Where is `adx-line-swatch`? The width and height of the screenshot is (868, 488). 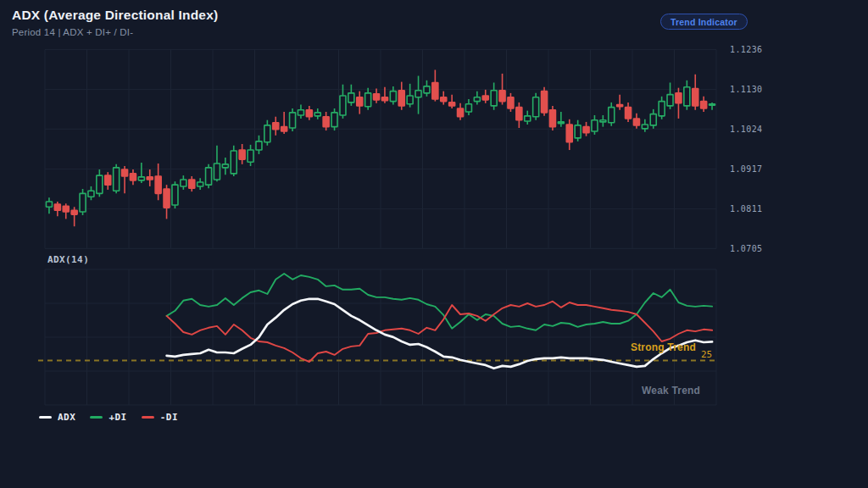 adx-line-swatch is located at coordinates (46, 417).